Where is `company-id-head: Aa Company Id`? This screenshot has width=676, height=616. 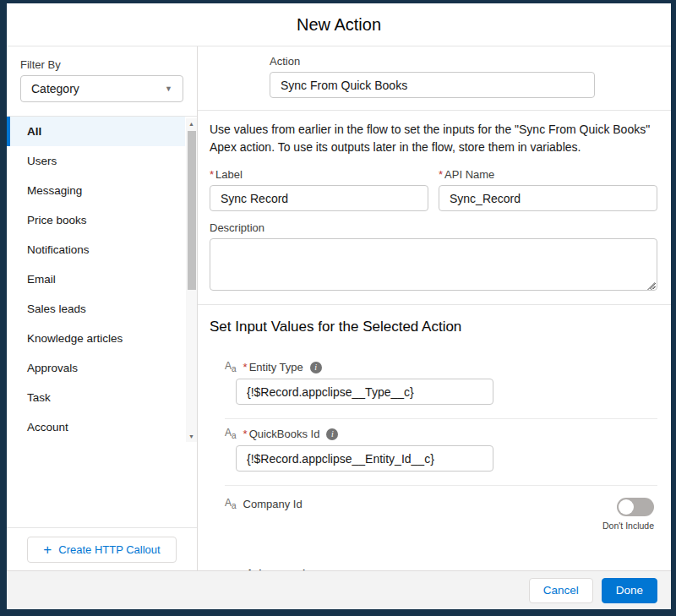
company-id-head: Aa Company Id is located at coordinates (264, 504).